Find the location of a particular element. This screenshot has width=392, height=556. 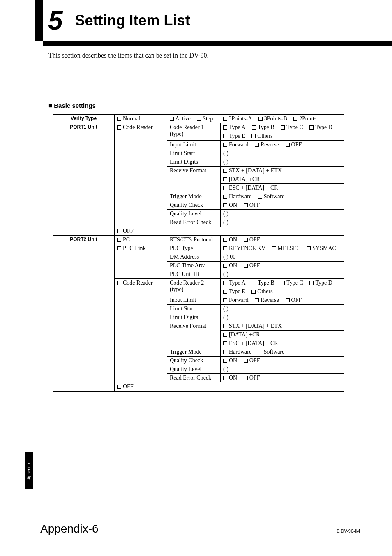

chapter-title: Setting Item List is located at coordinates (133, 21).